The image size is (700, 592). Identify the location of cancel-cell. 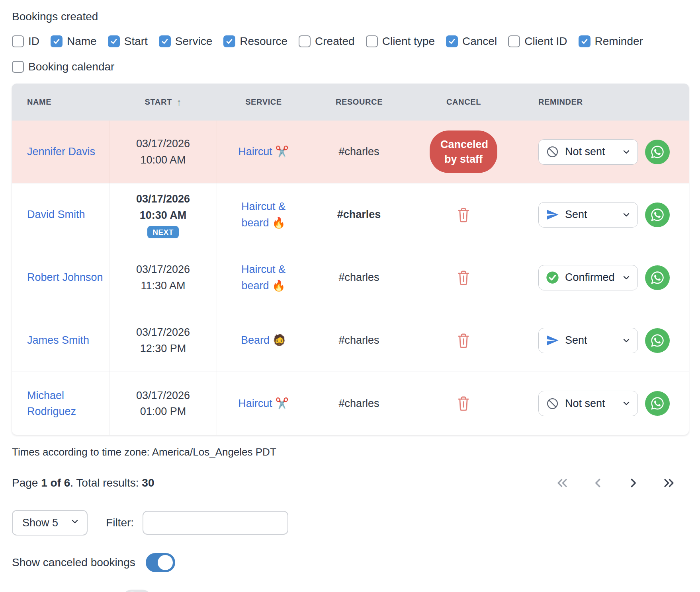
(463, 278).